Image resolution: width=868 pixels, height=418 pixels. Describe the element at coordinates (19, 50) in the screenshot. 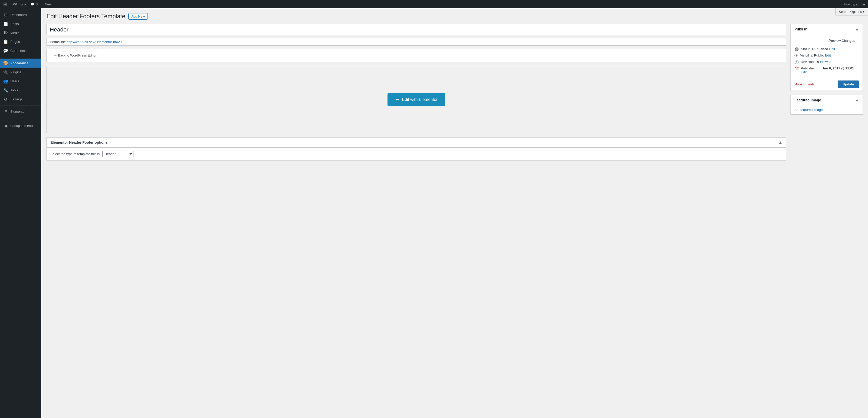

I see `sidebar-item-label: Comments` at that location.